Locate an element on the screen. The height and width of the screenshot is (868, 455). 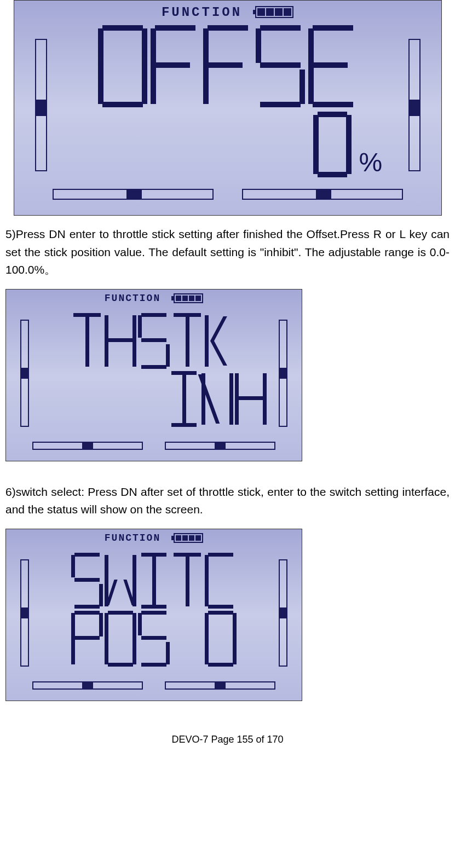
lcd-screenshot-switc: FUNCTION is located at coordinates (154, 615).